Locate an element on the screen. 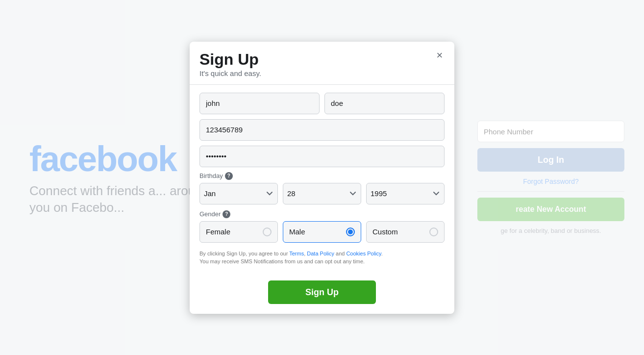 This screenshot has height=355, width=644. gender-custom-radio is located at coordinates (434, 232).